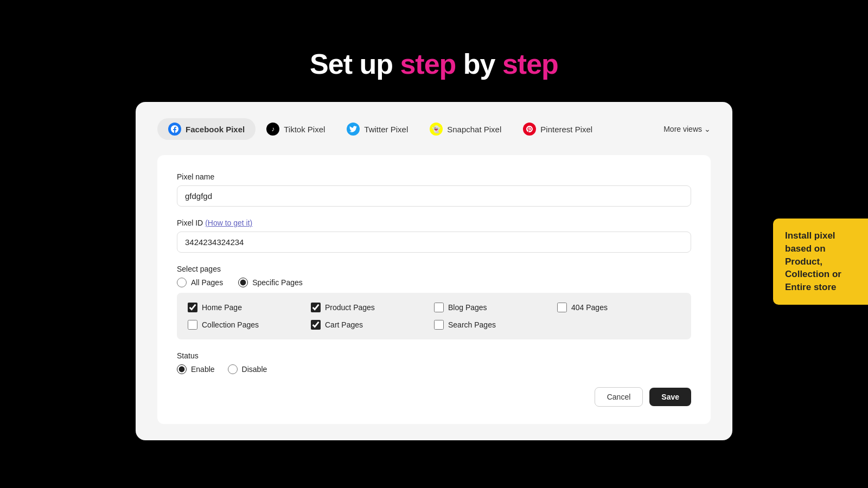 This screenshot has height=488, width=868. I want to click on tooltip-box: Install pixel based on Product, Collecti…, so click(820, 261).